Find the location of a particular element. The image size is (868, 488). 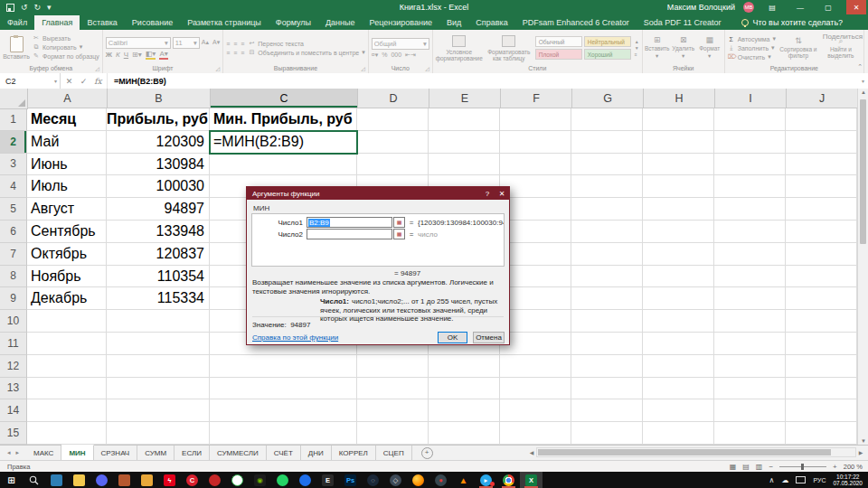

row-header-7: 7 is located at coordinates (14, 255).